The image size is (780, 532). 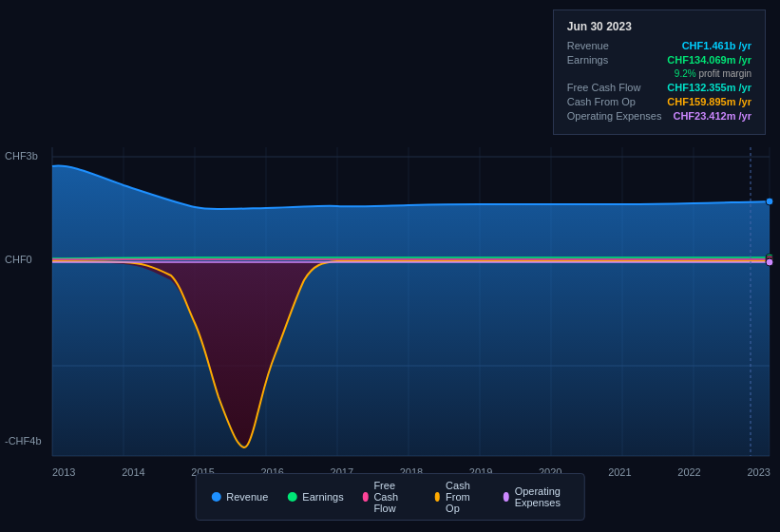 I want to click on tooltip: Jun 30 2023 Revenue CHF1.461b /yr Earnin…, so click(x=659, y=72).